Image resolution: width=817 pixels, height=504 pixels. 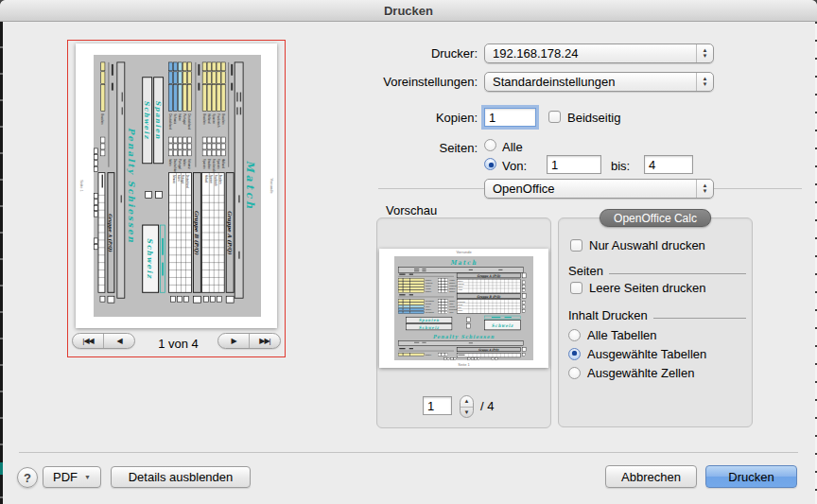 I want to click on printer-popup: 192.168.178.24 ▲▼, so click(x=600, y=53).